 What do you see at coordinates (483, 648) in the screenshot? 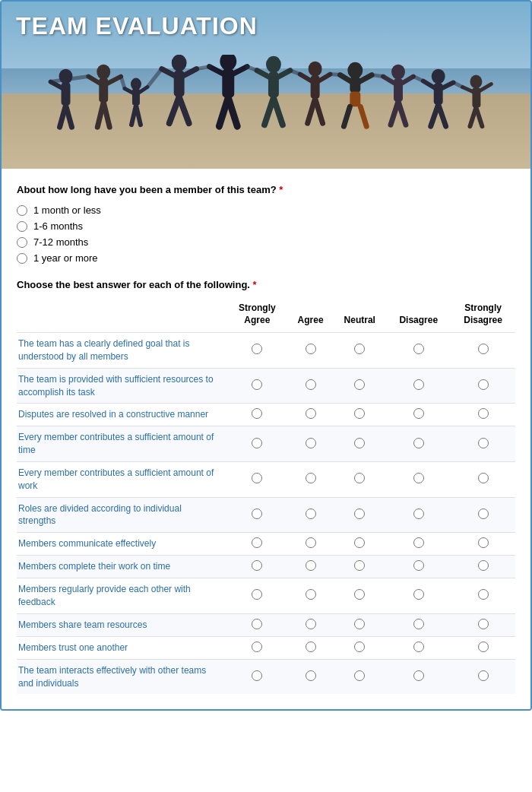
I see `radio-cell-10-strongly-disagree` at bounding box center [483, 648].